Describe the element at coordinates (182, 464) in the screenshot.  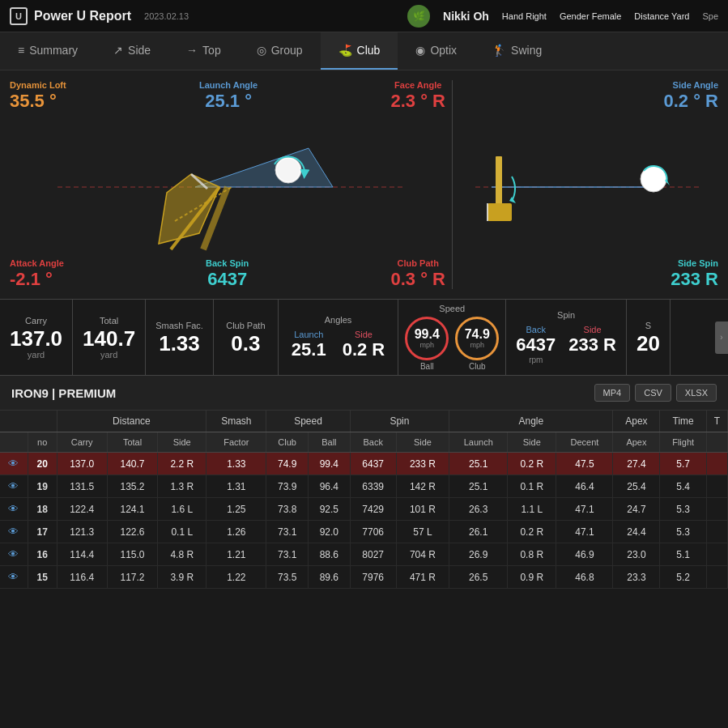
I see `side-cell: 2.2 R` at that location.